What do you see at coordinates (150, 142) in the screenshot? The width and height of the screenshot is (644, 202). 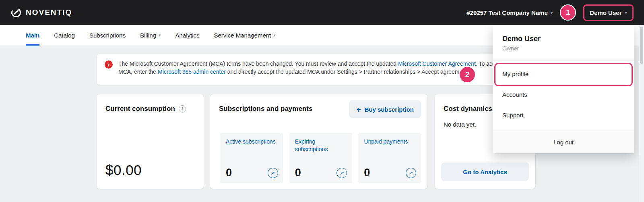 I see `current-consumption-card: Current consumption i $0.00` at bounding box center [150, 142].